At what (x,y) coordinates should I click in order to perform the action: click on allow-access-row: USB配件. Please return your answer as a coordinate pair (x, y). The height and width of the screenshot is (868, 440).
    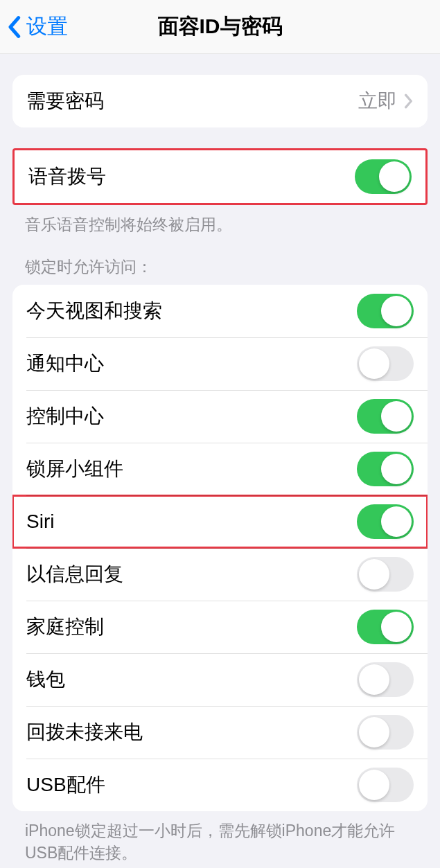
    Looking at the image, I should click on (220, 785).